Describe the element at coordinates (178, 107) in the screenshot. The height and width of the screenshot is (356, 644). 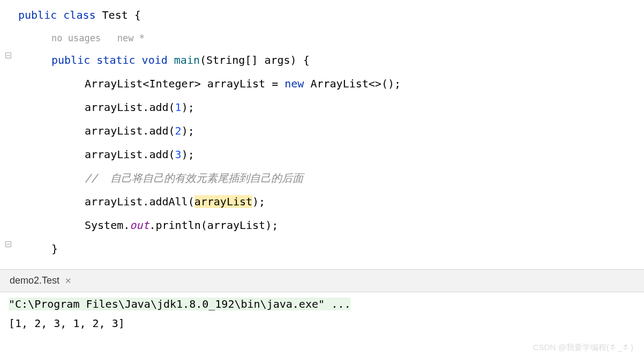
I see `number-literal: 1` at that location.